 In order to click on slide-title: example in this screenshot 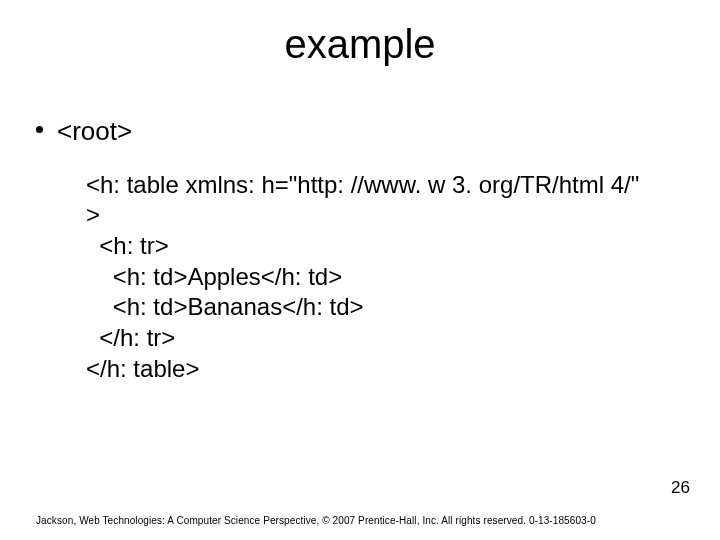, I will do `click(360, 44)`.